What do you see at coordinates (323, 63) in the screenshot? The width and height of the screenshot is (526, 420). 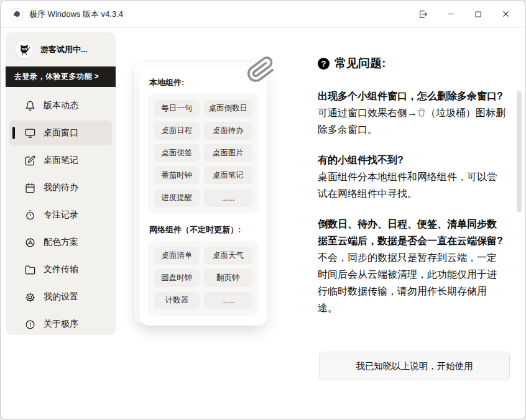 I see `question-circle-icon: ?` at bounding box center [323, 63].